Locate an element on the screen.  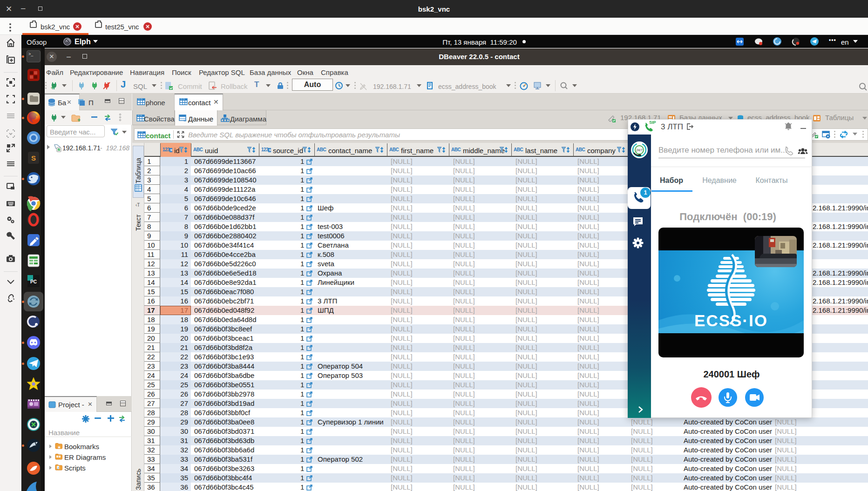
svg-text: 24/7 is located at coordinates (639, 150).